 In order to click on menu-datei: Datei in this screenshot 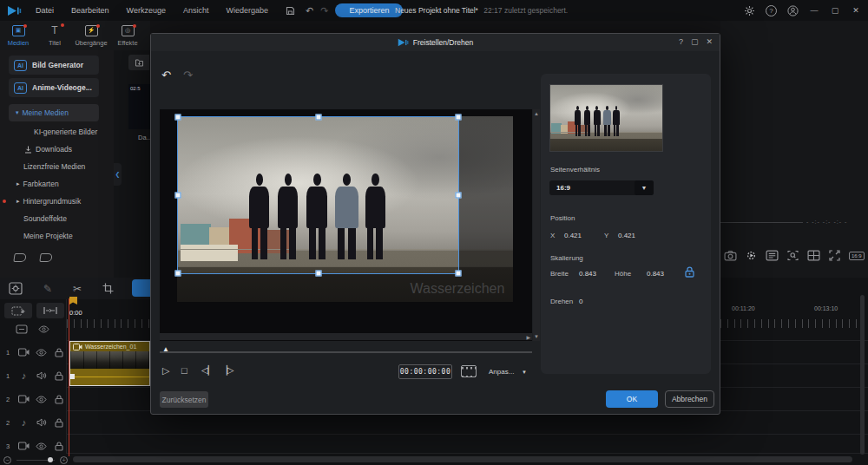, I will do `click(45, 10)`.